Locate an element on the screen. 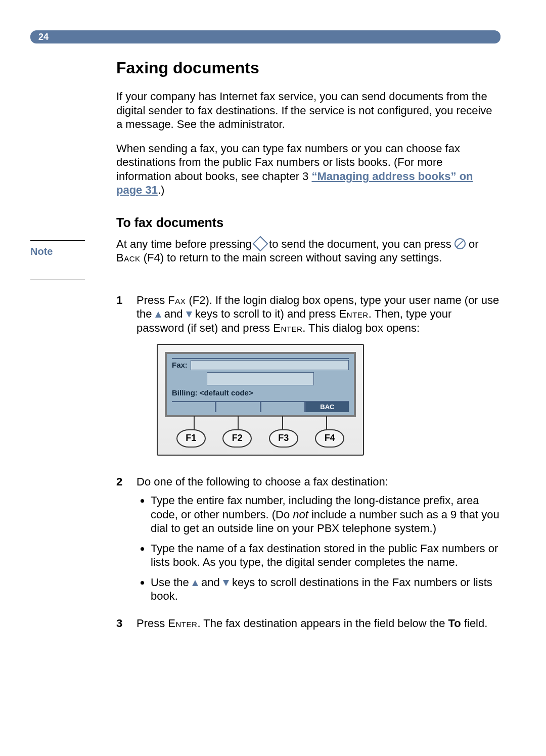 The height and width of the screenshot is (756, 546). lcd-fax-label: Fax: is located at coordinates (180, 365).